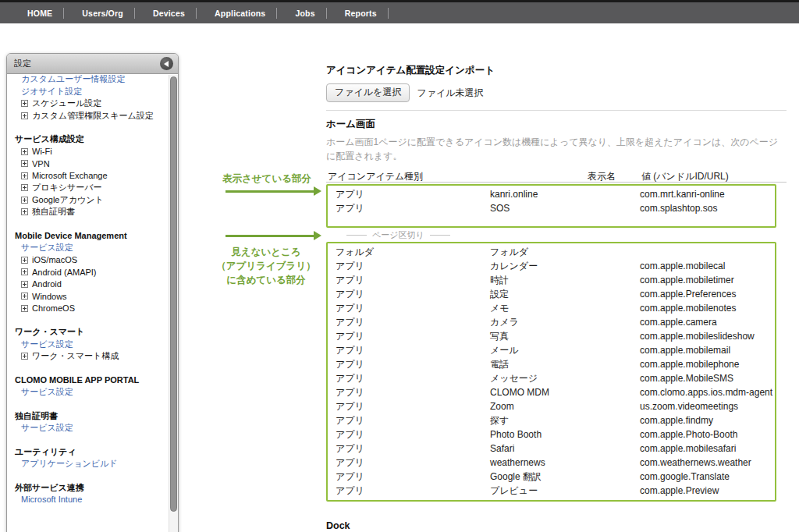 The image size is (799, 532). What do you see at coordinates (707, 420) in the screenshot?
I see `cell-value: com.apple.findmy` at bounding box center [707, 420].